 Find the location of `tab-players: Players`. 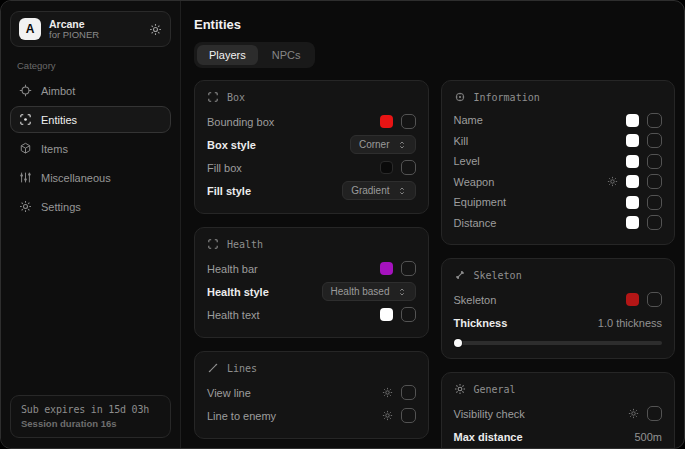

tab-players: Players is located at coordinates (228, 55).